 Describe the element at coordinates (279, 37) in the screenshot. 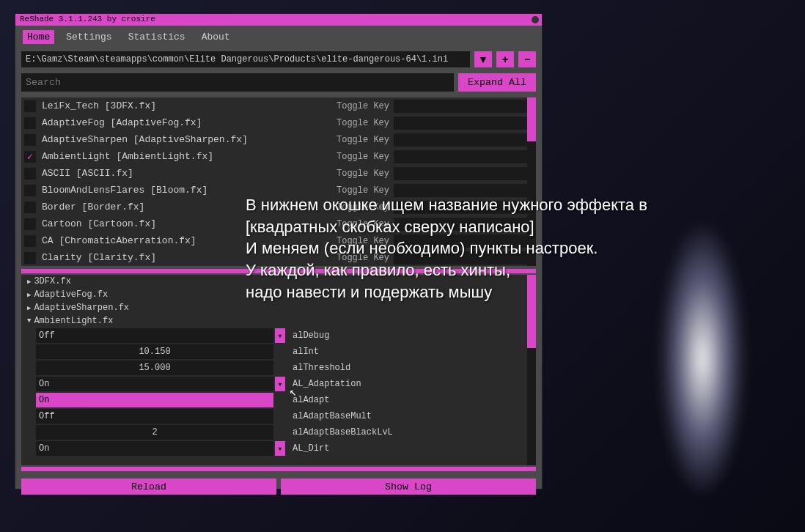

I see `tab-bar: Home Settings Statistics About` at that location.